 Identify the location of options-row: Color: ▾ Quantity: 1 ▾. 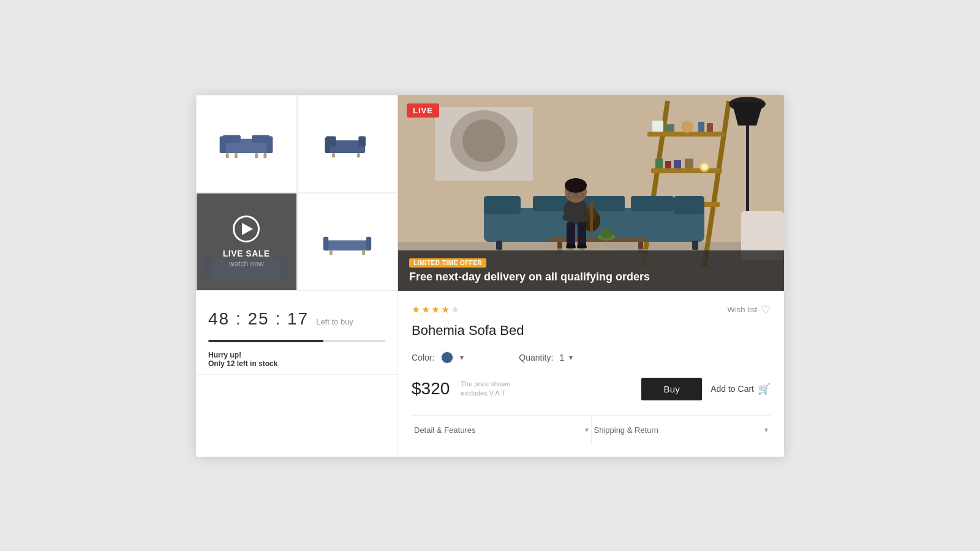
(591, 358).